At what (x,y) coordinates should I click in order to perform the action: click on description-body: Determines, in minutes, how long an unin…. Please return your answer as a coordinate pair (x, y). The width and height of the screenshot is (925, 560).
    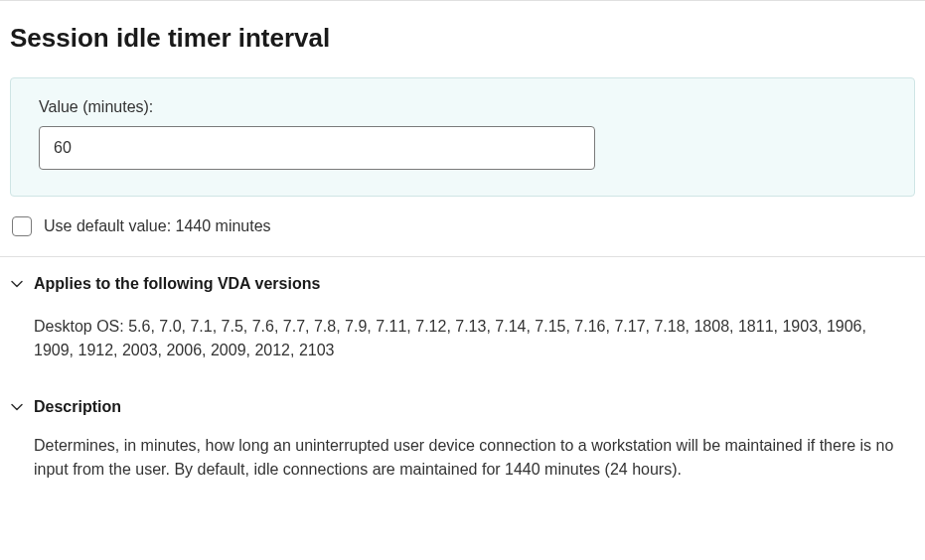
    Looking at the image, I should click on (457, 454).